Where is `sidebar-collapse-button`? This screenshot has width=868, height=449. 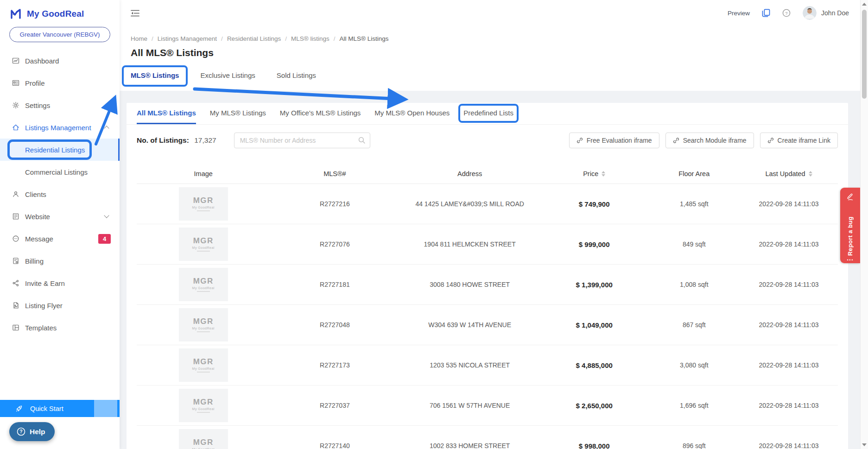 sidebar-collapse-button is located at coordinates (135, 13).